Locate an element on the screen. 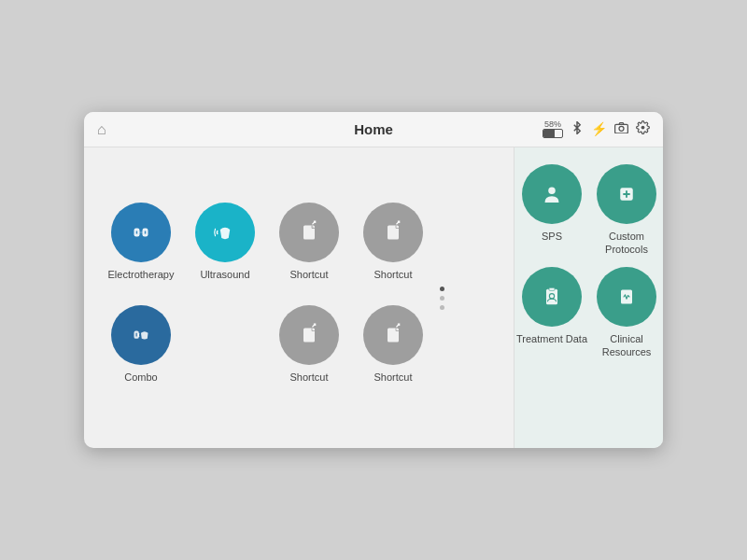 The width and height of the screenshot is (747, 560). shortcut3-label: Shortcut is located at coordinates (310, 377).